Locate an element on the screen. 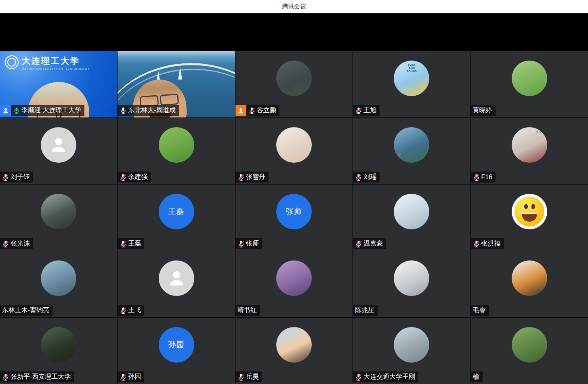 This screenshot has height=384, width=588. name-strip: 王飞 is located at coordinates (131, 310).